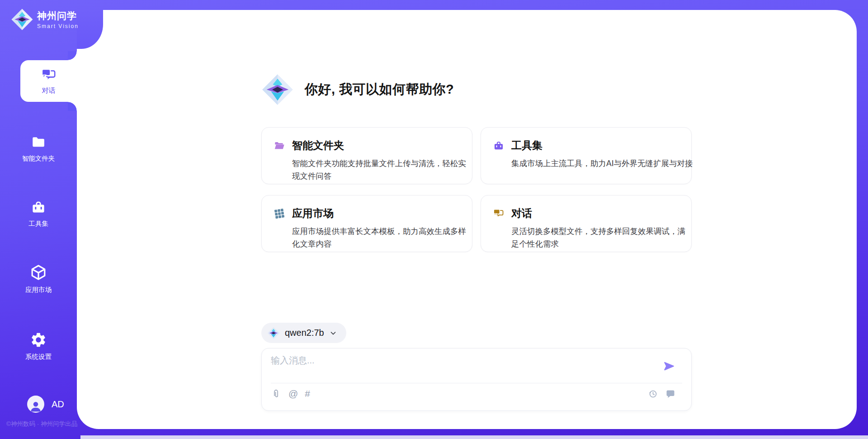 This screenshot has height=439, width=868. I want to click on copyright-text: ©神州数码 · 神州问学出品, so click(42, 424).